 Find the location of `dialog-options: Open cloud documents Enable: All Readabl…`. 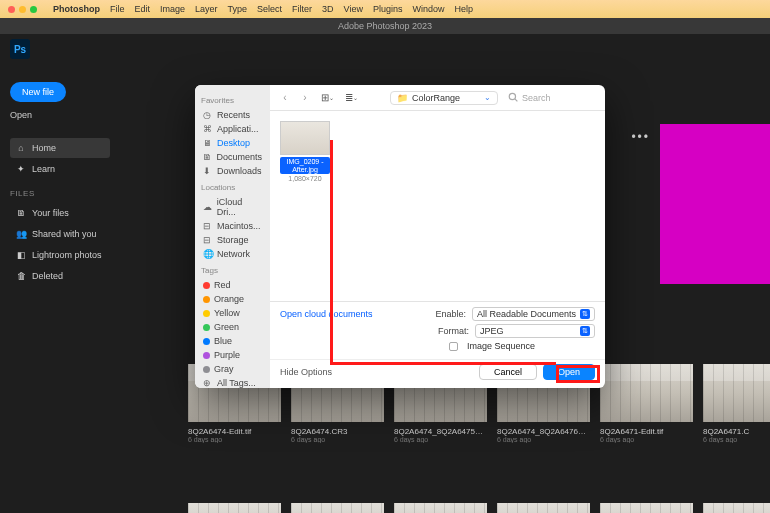

dialog-options: Open cloud documents Enable: All Readabl… is located at coordinates (438, 330).